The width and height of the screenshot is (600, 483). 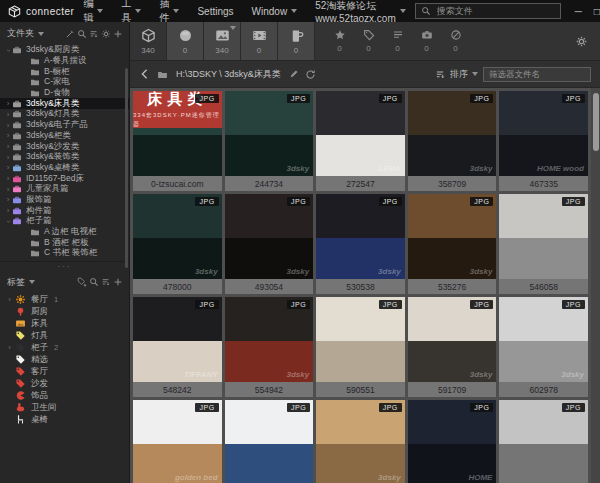 I want to click on global-search-input, so click(x=495, y=11).